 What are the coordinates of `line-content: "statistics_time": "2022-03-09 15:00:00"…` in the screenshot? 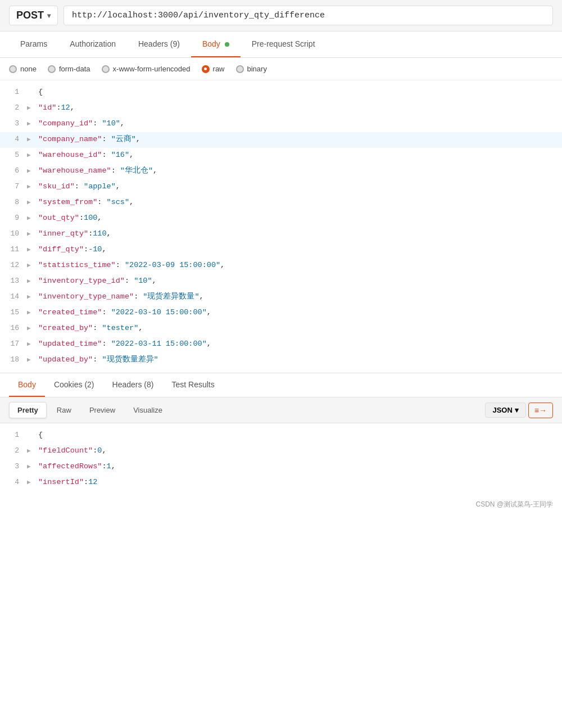 It's located at (300, 265).